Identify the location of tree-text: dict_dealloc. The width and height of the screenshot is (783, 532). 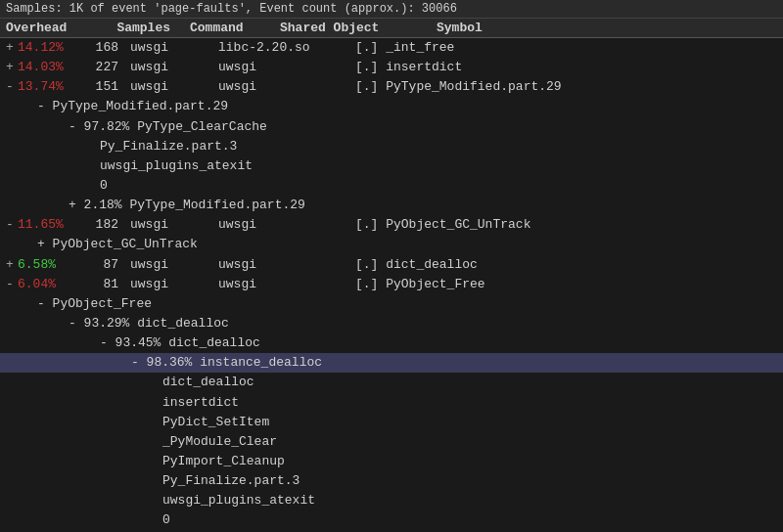
(208, 382).